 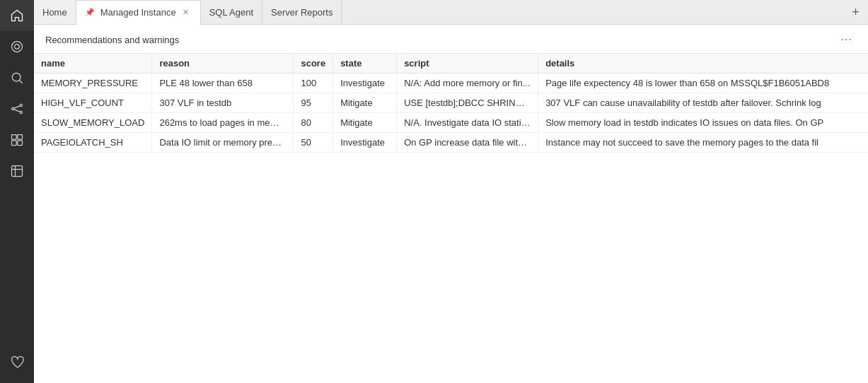 I want to click on table-header-row: name reason score state script details, so click(x=451, y=64).